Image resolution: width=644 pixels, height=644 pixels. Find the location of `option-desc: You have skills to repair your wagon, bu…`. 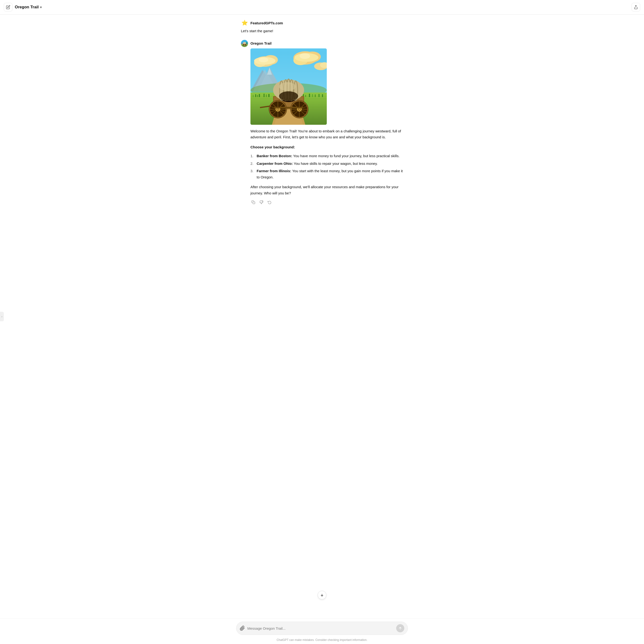

option-desc: You have skills to repair your wagon, bu… is located at coordinates (336, 163).